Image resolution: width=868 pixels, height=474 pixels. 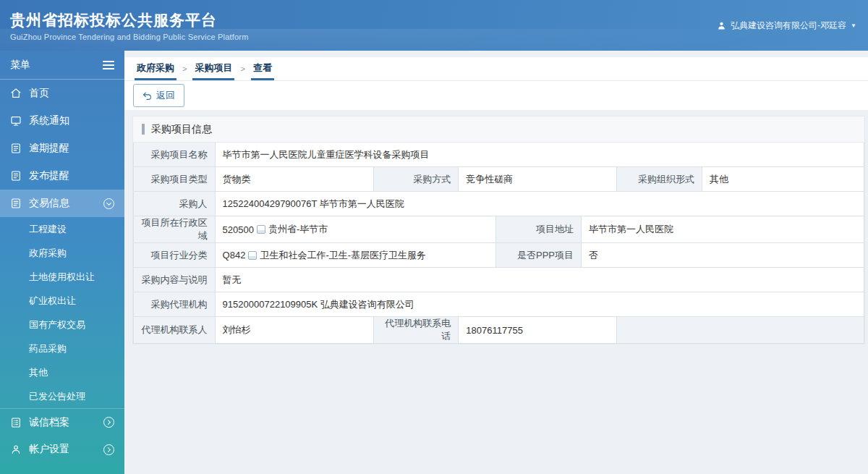 What do you see at coordinates (263, 68) in the screenshot?
I see `breadcrumb-view: 查看` at bounding box center [263, 68].